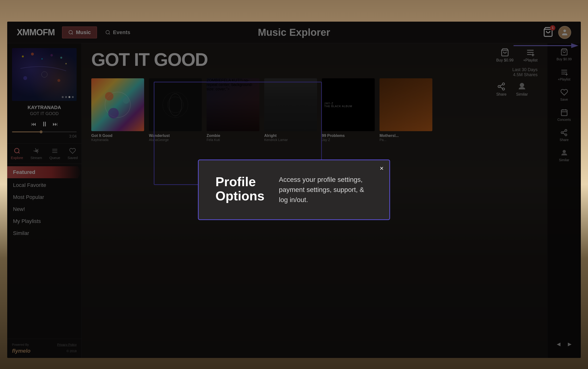 The height and width of the screenshot is (369, 588). I want to click on modal-close-button: ×, so click(382, 168).